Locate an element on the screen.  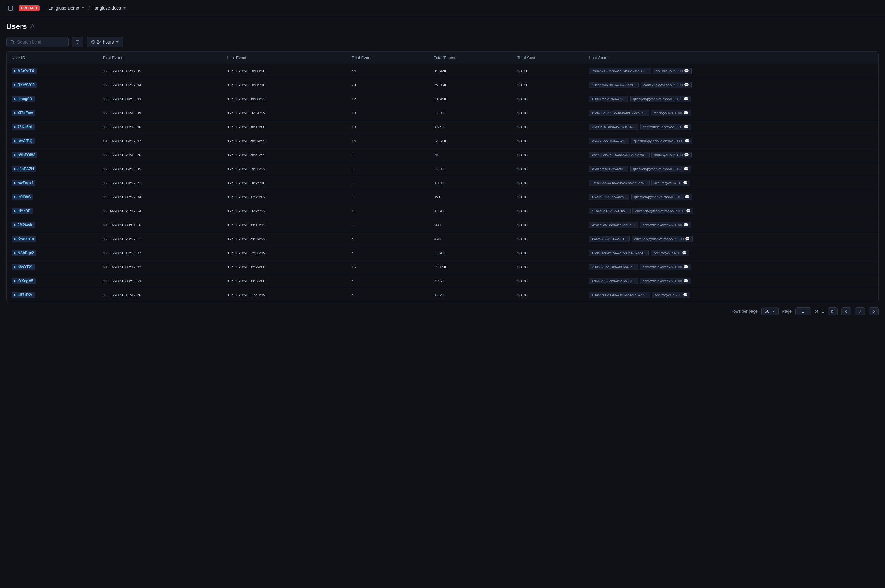
score-id-badge: dace59eb-3913-4abb-b06e-dfc7f4... is located at coordinates (619, 155).